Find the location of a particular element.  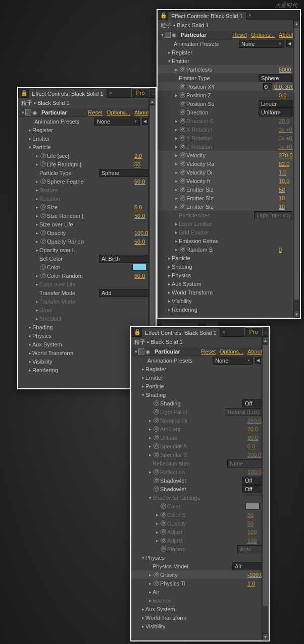

bounce-group: Bounce is located at coordinates (210, 601).